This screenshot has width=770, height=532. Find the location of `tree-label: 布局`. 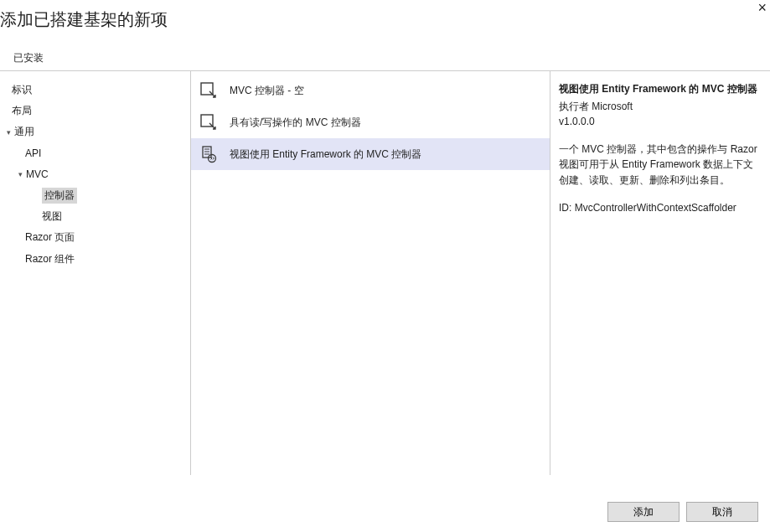

tree-label: 布局 is located at coordinates (22, 111).